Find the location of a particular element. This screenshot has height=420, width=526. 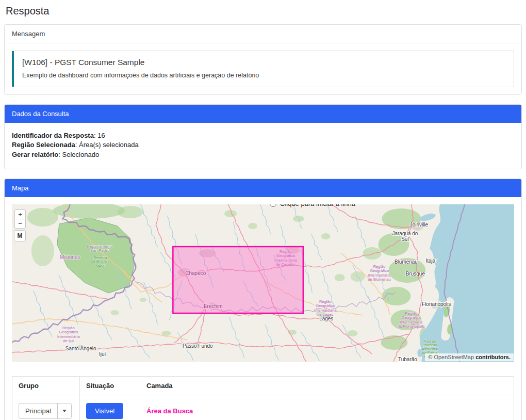

message-title: [W106] - PGST Consumer Sample is located at coordinates (264, 62).